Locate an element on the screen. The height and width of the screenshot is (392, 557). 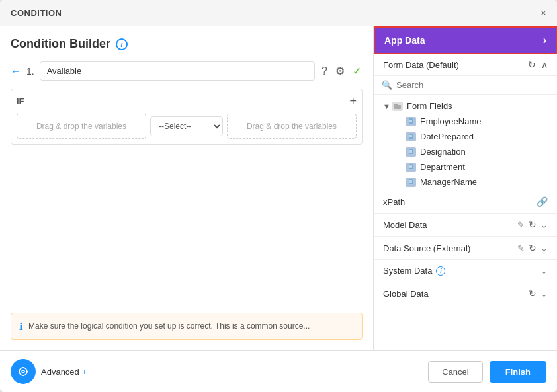
operator-select: --Select-- equals not equals contains gr… is located at coordinates (187, 126).